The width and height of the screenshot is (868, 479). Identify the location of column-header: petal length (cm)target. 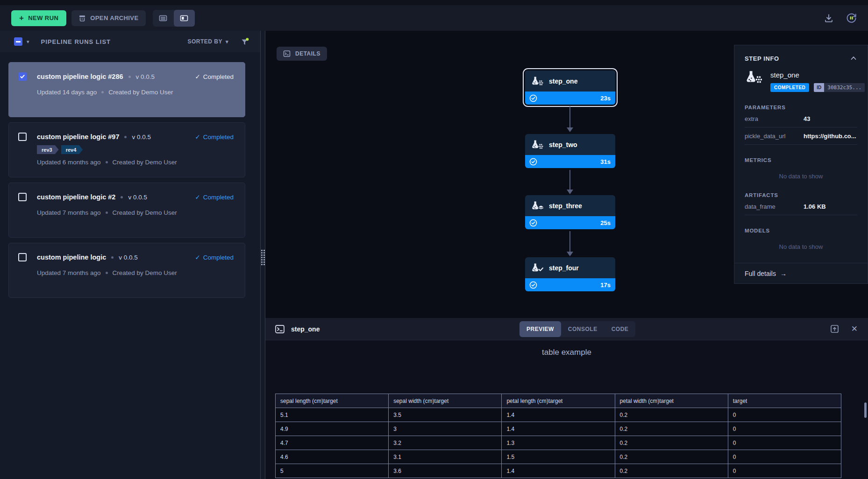
(558, 401).